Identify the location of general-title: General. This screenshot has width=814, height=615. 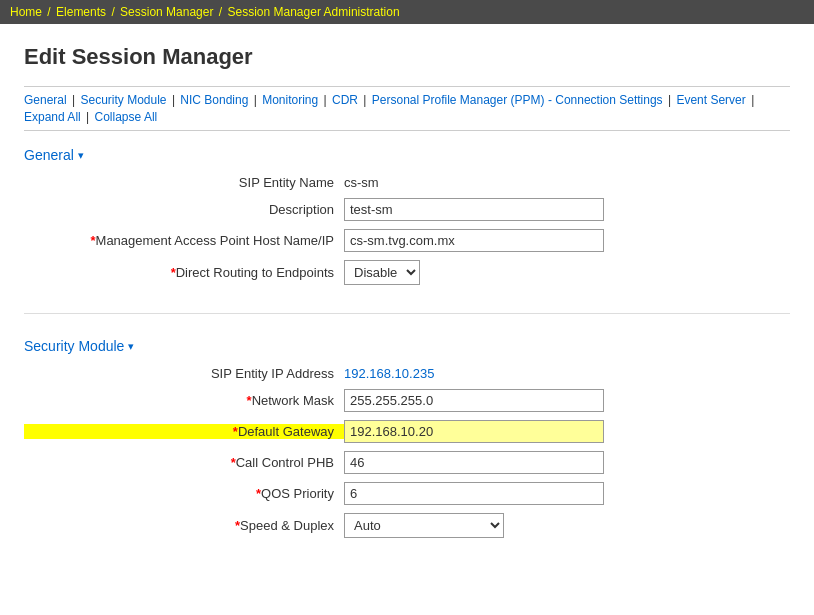
(49, 155).